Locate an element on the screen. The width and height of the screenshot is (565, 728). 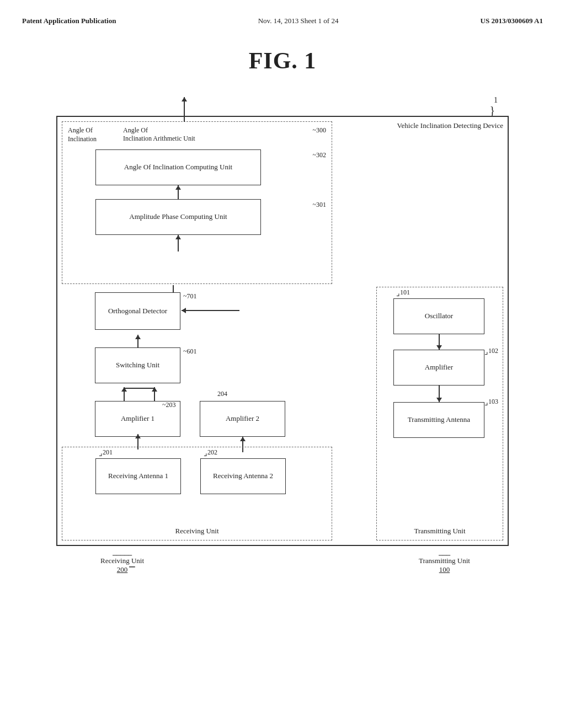
transmitting-brace: ⎯⎯⎯ is located at coordinates (445, 553).